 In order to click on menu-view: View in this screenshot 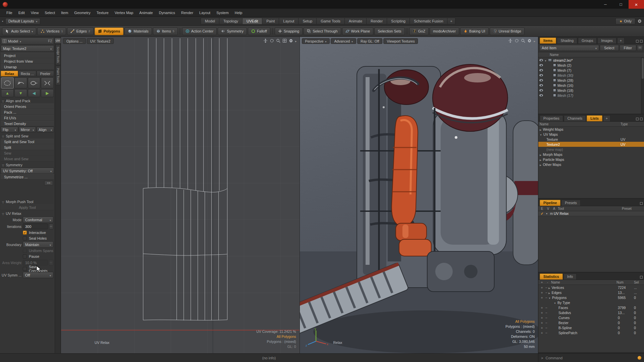, I will do `click(35, 13)`.